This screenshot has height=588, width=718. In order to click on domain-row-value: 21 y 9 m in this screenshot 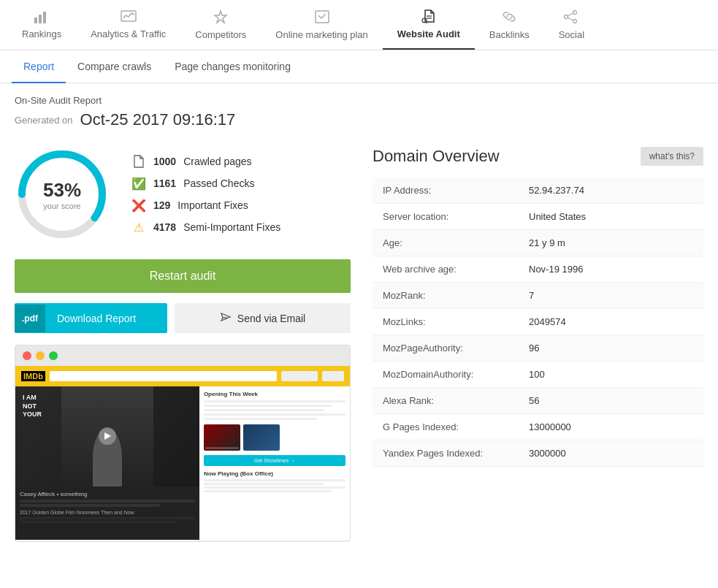, I will do `click(611, 243)`.